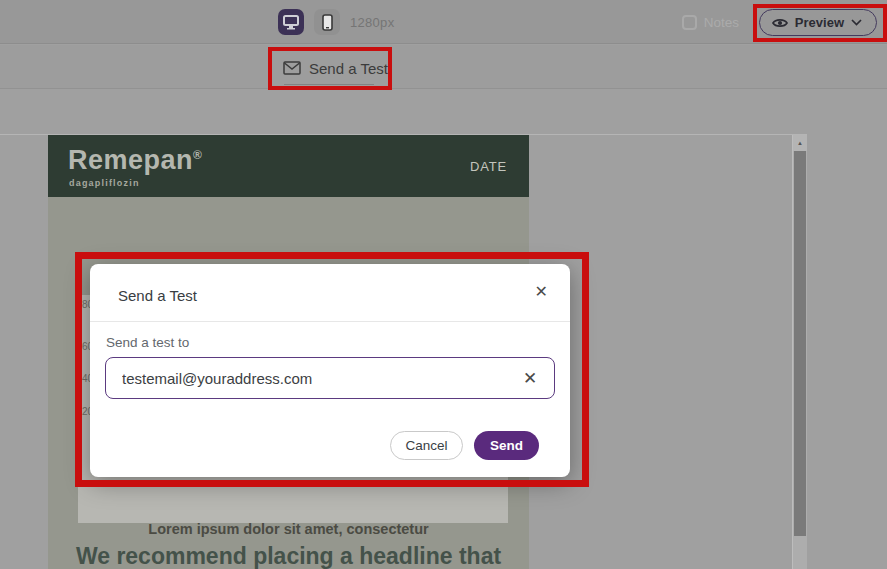 The height and width of the screenshot is (569, 887). Describe the element at coordinates (330, 378) in the screenshot. I see `test-email-input` at that location.